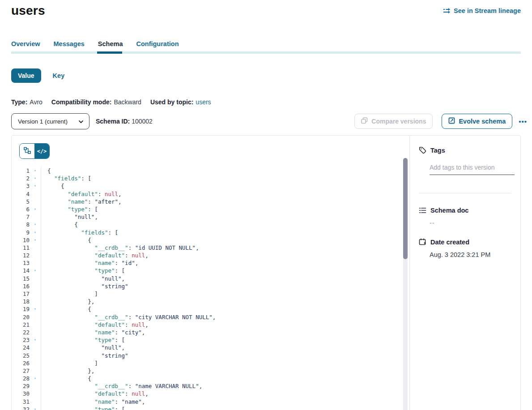 The height and width of the screenshot is (410, 532). I want to click on code-line: 32▾ "type": [, so click(204, 408).